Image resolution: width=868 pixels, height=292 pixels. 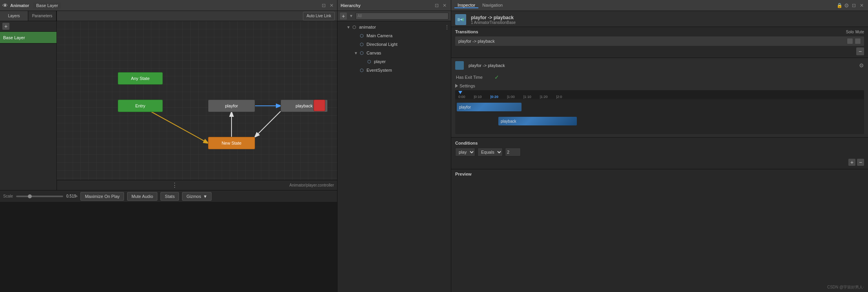 I want to click on mute-audio-btn: Mute Audio, so click(x=142, y=196).